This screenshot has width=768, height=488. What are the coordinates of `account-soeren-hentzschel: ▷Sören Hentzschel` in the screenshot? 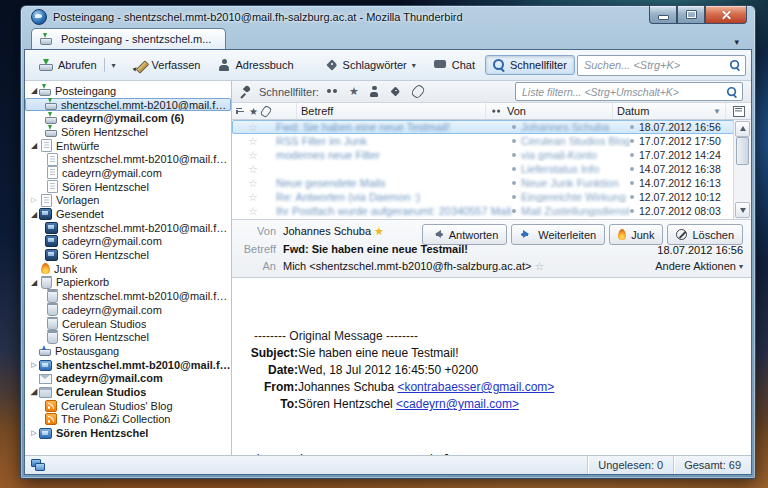 It's located at (128, 433).